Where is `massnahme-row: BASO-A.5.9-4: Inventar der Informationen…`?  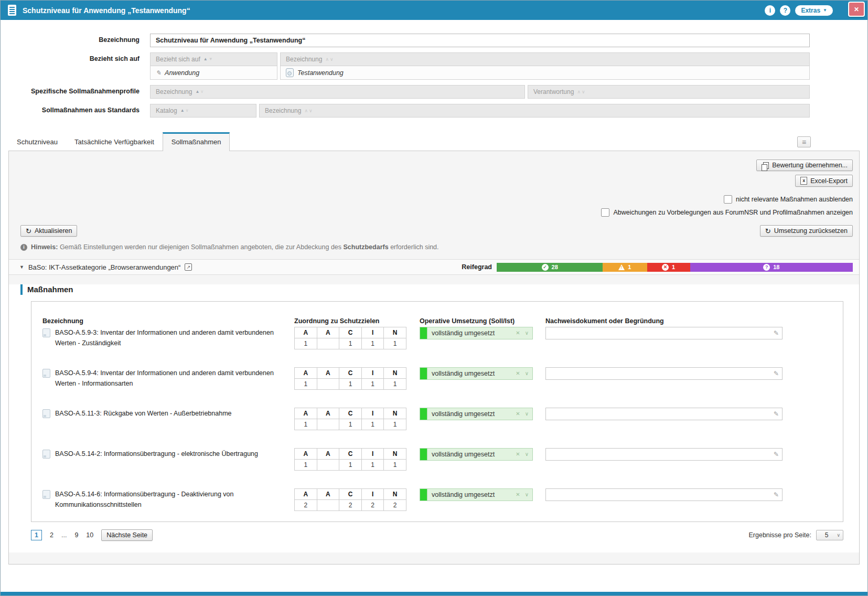
massnahme-row: BASO-A.5.9-4: Inventar der Informationen… is located at coordinates (437, 379).